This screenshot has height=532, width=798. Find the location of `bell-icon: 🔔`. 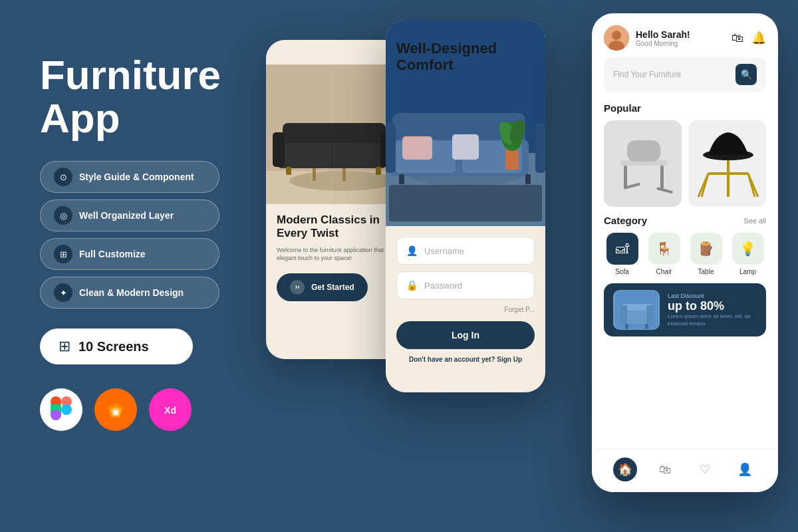

bell-icon: 🔔 is located at coordinates (759, 38).